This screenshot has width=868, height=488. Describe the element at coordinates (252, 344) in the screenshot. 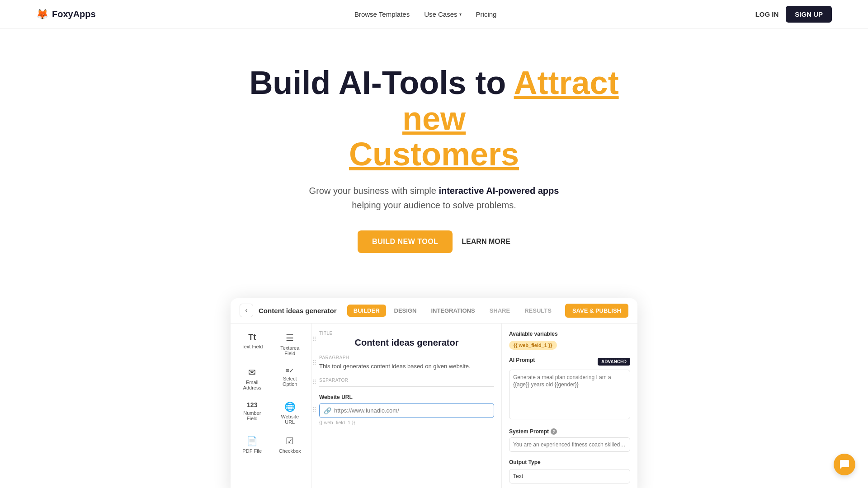

I see `field-text-field: Tt Text Field` at that location.